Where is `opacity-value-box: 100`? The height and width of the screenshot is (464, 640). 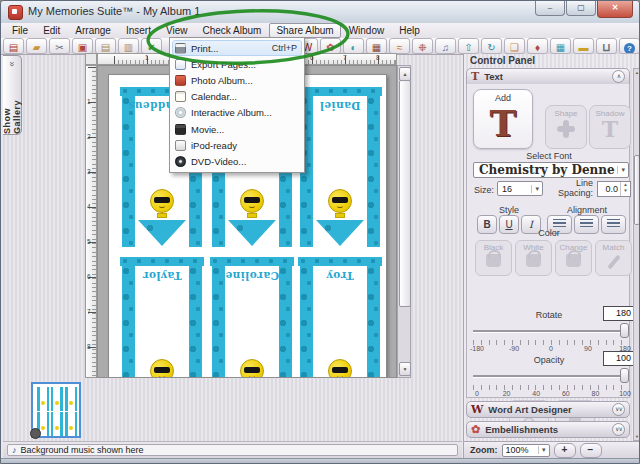
opacity-value-box: 100 is located at coordinates (618, 358).